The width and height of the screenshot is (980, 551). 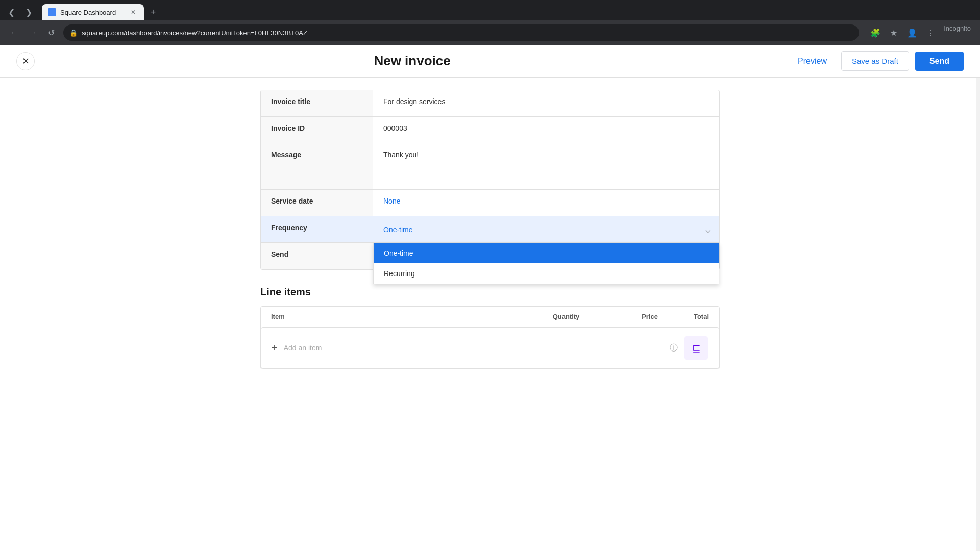 What do you see at coordinates (939, 61) in the screenshot?
I see `send-button: Send` at bounding box center [939, 61].